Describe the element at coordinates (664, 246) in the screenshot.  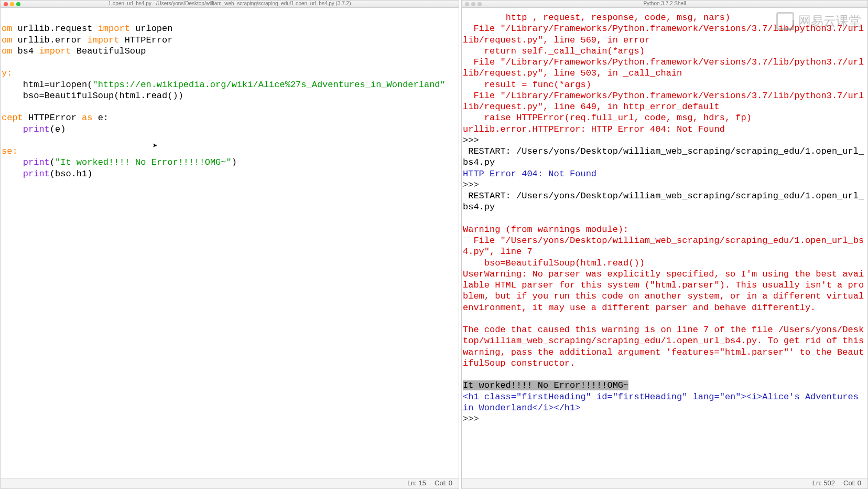
I see `warning-line: File "/Users/yons/Desktop/william_web_sc…` at that location.